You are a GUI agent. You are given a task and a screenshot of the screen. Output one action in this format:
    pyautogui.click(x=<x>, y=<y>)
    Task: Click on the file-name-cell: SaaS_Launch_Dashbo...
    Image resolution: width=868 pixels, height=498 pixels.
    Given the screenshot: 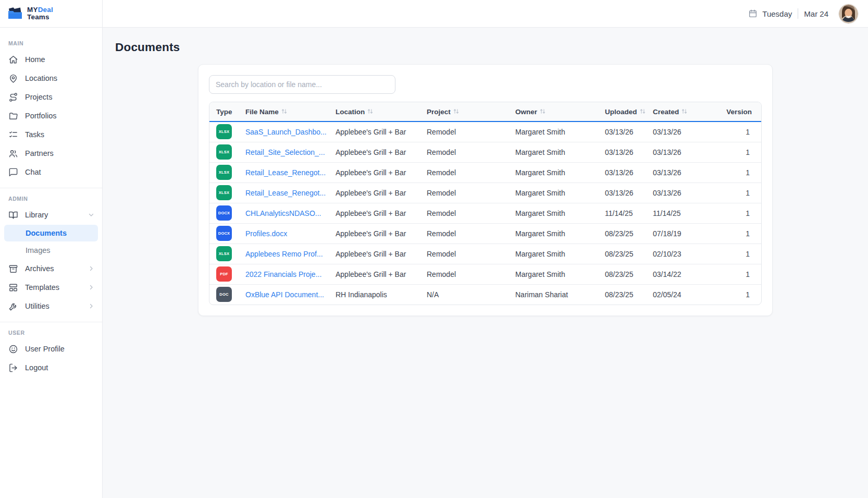 What is the action you would take?
    pyautogui.click(x=283, y=131)
    